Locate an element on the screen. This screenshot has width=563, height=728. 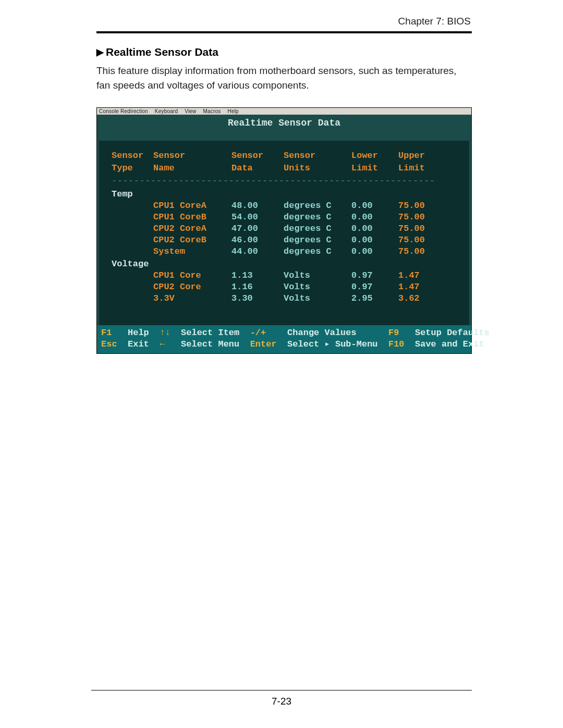
table-row: CPU1 CoreA48.00degrees C0.0075.00 is located at coordinates (285, 206).